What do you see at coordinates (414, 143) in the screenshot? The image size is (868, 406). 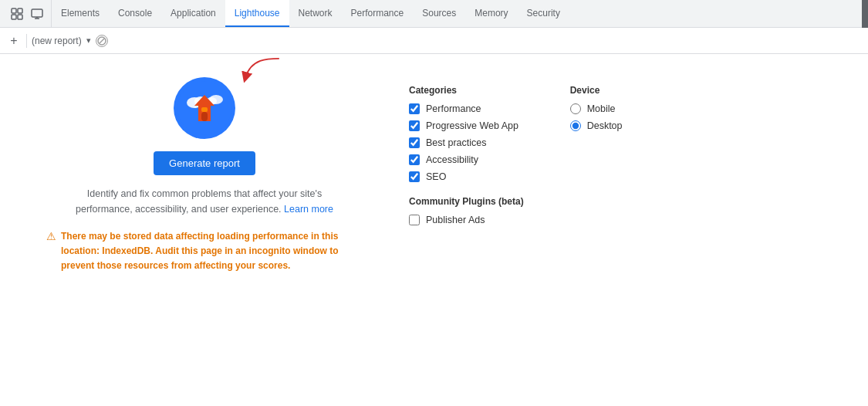 I see `checkbox-best-practices-input` at bounding box center [414, 143].